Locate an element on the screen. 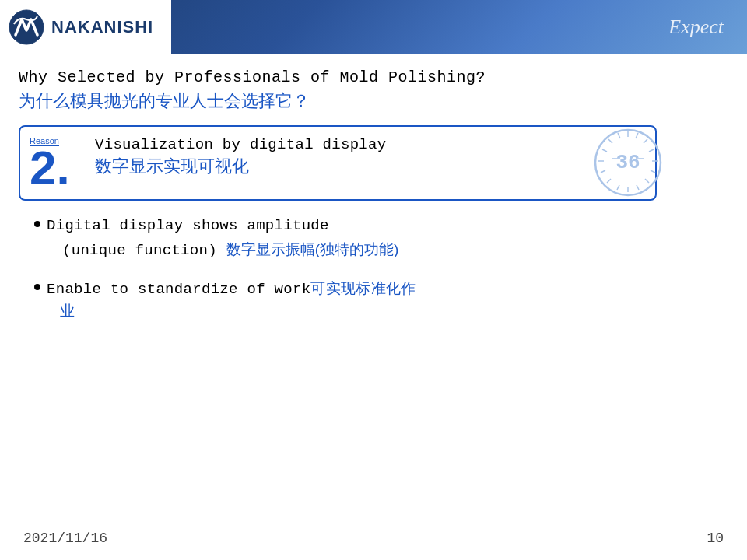 The image size is (747, 560). nakanishi-logo-icon is located at coordinates (26, 27).